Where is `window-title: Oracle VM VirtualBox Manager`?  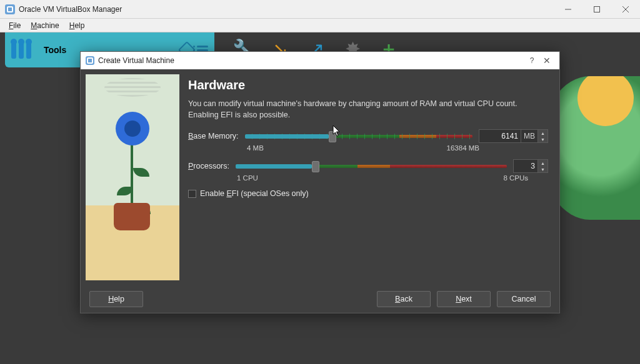
window-title: Oracle VM VirtualBox Manager is located at coordinates (286, 9).